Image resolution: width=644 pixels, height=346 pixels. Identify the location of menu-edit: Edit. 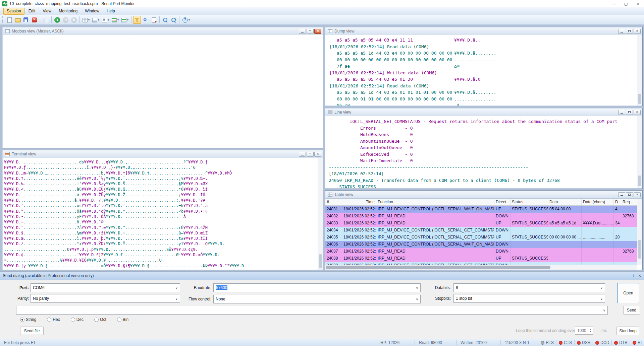
(32, 11).